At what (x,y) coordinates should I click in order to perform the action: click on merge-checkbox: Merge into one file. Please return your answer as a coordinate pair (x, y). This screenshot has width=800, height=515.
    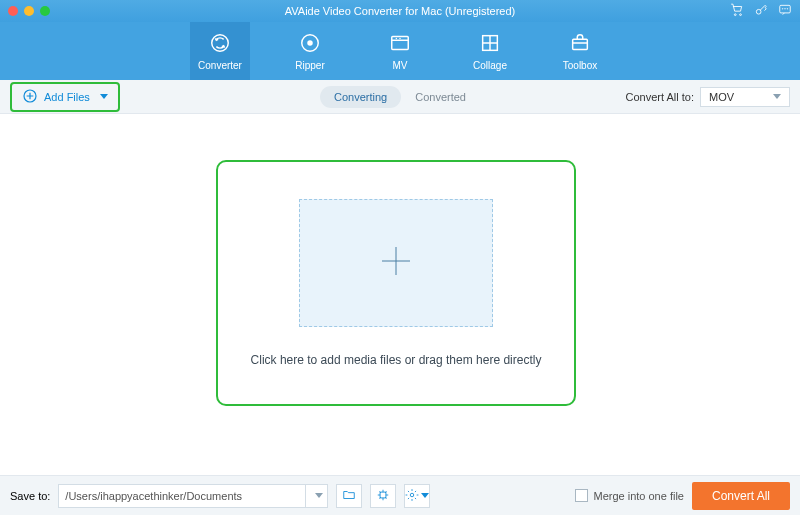
    Looking at the image, I should click on (630, 496).